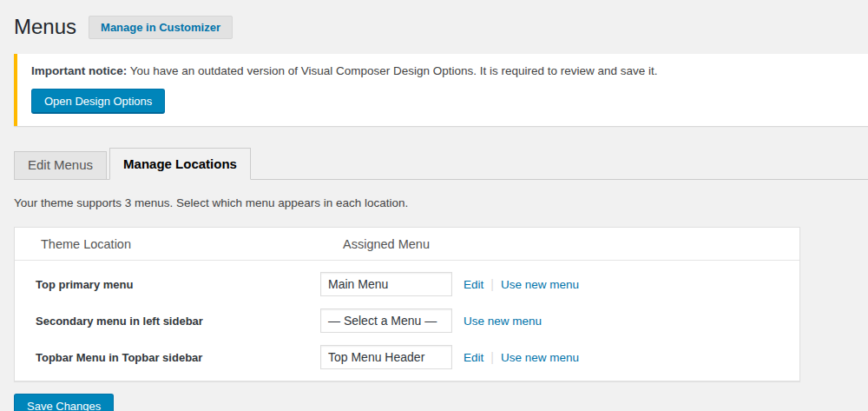 This screenshot has width=868, height=411. I want to click on table-row-top-primary-menu: Top primary menu Main Menu Edit | Use ne…, so click(407, 282).